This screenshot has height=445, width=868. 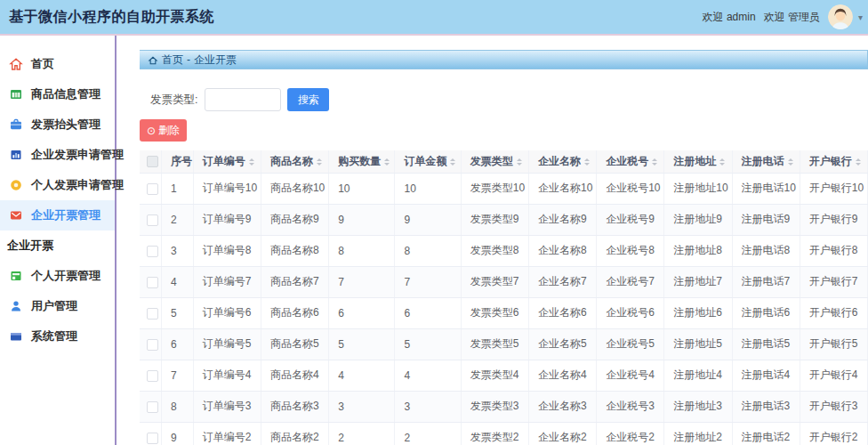 What do you see at coordinates (57, 125) in the screenshot?
I see `sidebar-item-2: 发票抬头管理` at bounding box center [57, 125].